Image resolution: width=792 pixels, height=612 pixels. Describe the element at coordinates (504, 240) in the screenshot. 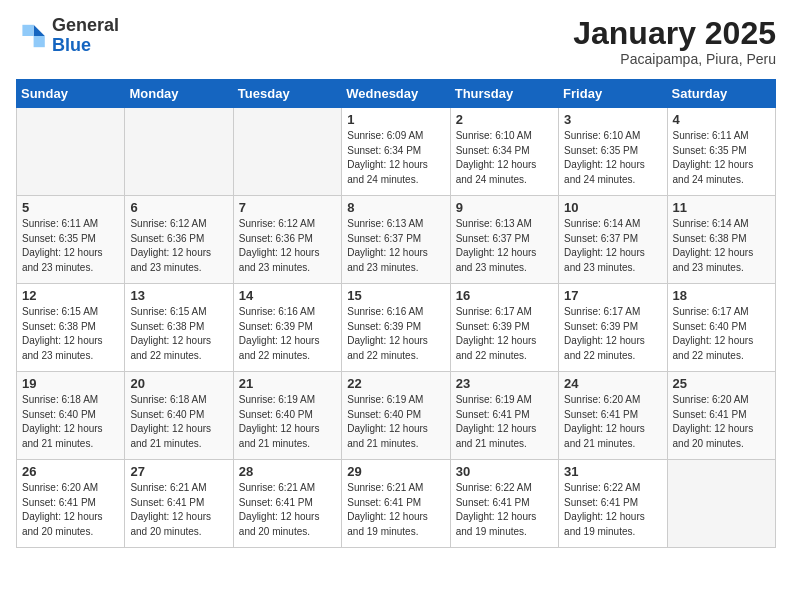

I see `calendar-cell: 9Sunrise: 6:13 AM Sunset: 6:37 PM Daylig…` at that location.